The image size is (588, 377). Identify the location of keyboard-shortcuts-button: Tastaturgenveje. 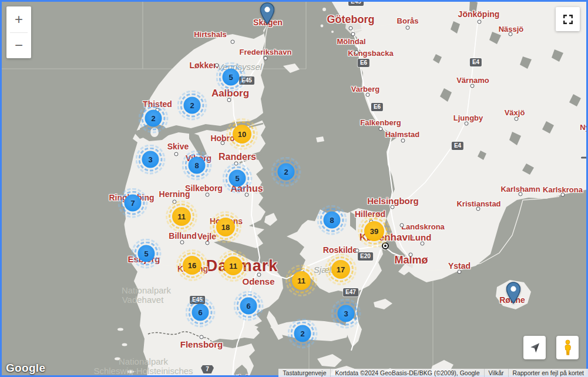
(304, 373).